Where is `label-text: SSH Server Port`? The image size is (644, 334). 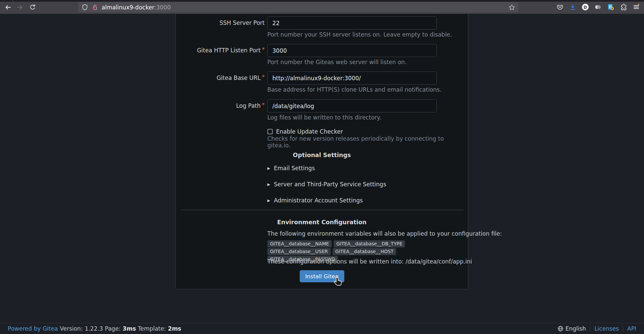
label-text: SSH Server Port is located at coordinates (242, 23).